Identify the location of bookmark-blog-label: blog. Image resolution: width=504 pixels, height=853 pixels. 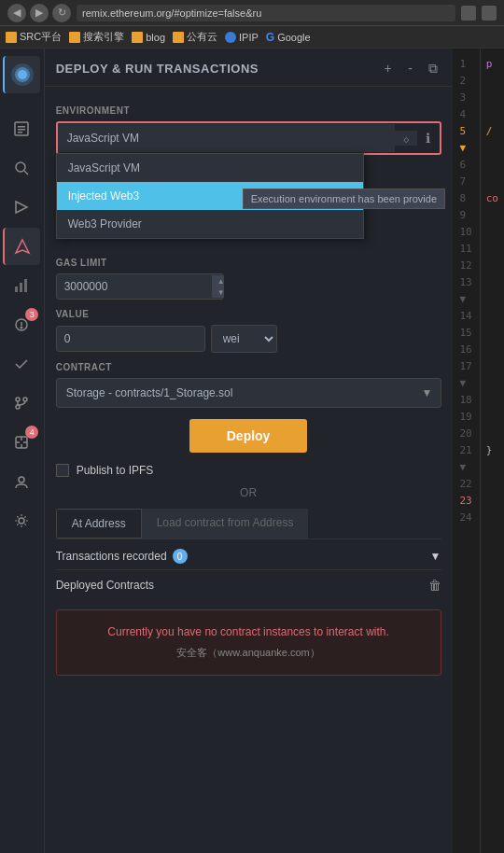
(155, 37).